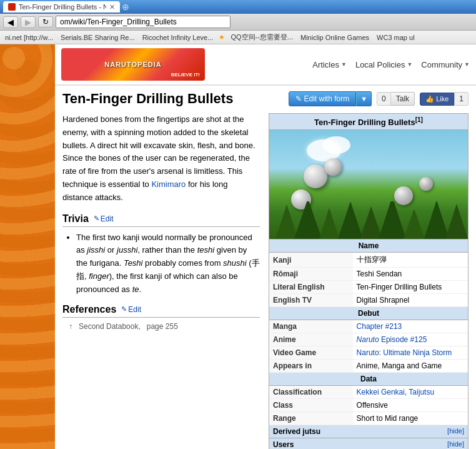 The height and width of the screenshot is (449, 476). I want to click on bookmark-1: ni.net [http://w..., so click(29, 38).